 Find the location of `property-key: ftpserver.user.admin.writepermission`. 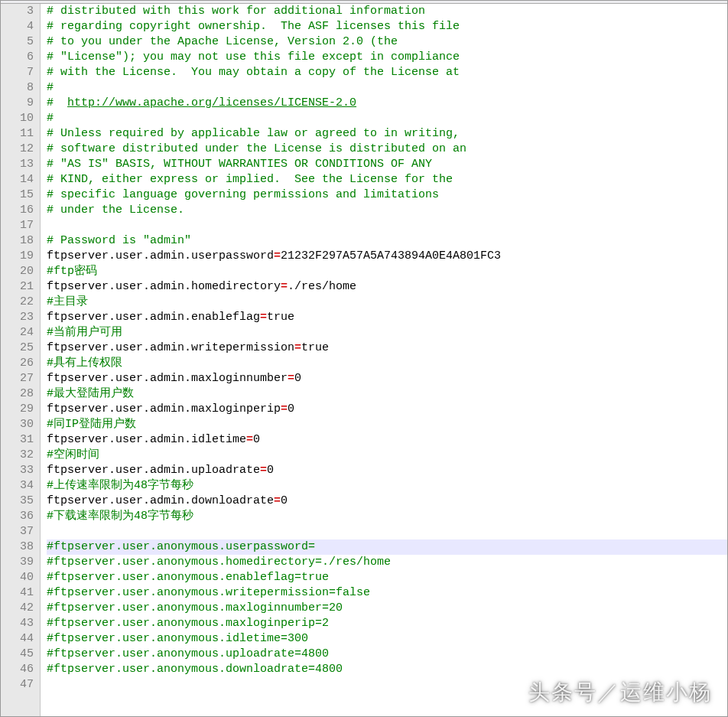

property-key: ftpserver.user.admin.writepermission is located at coordinates (171, 347).